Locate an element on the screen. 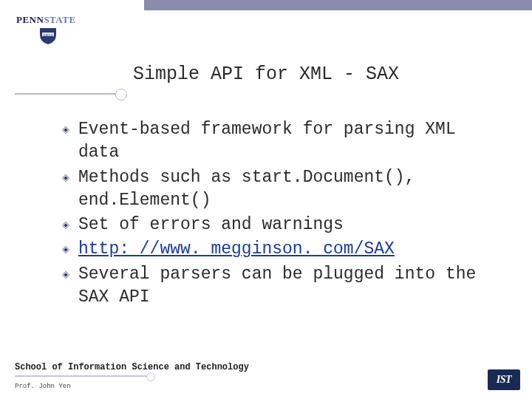  list-item: Several parsers can be plugged into the … is located at coordinates (275, 287).